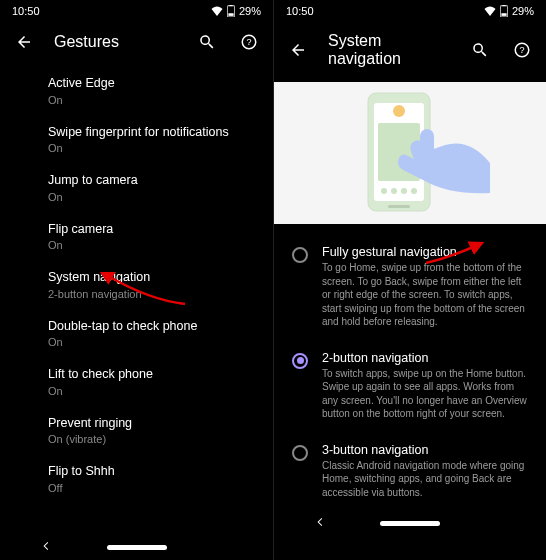 The width and height of the screenshot is (546, 560). I want to click on option-fully-gestural: Fully gestural navigation To go Home, sw…, so click(410, 287).